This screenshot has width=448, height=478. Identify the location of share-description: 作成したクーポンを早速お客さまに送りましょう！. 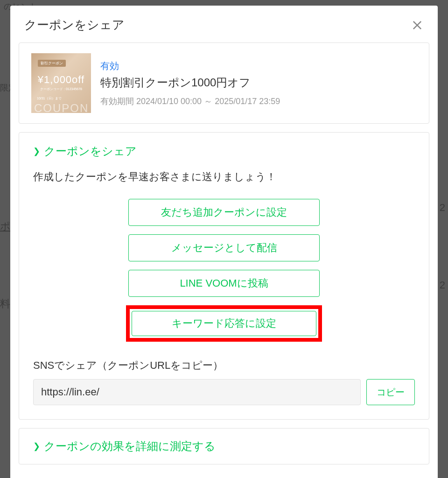
(224, 177).